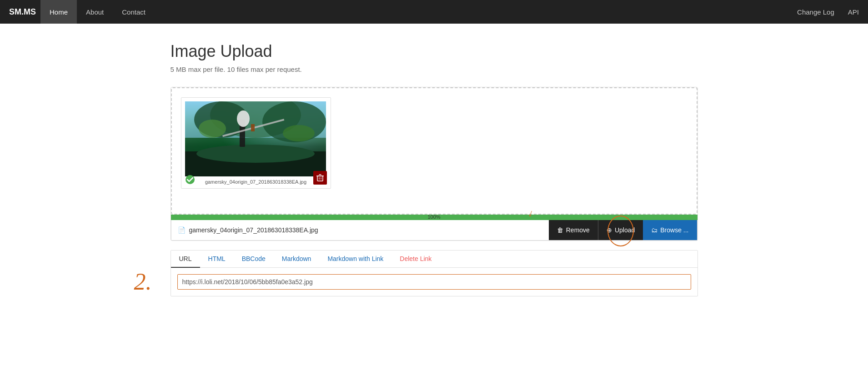  Describe the element at coordinates (416, 259) in the screenshot. I see `tab-delete-link: Delete Link` at that location.